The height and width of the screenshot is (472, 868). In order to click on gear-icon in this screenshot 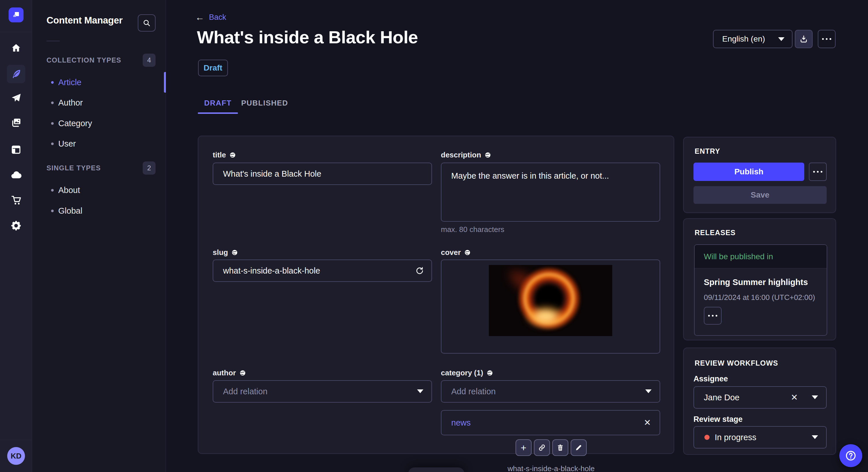, I will do `click(16, 226)`.